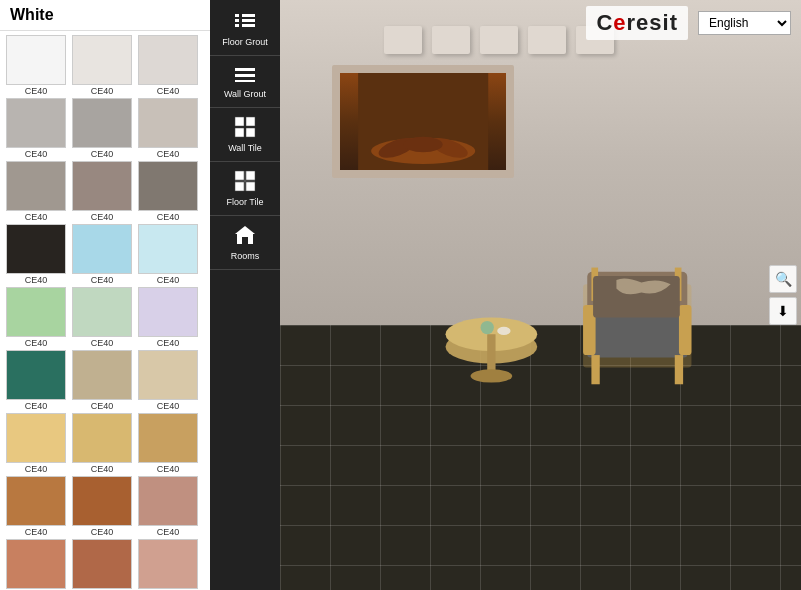  I want to click on tile-item-1: CE40, so click(102, 66).